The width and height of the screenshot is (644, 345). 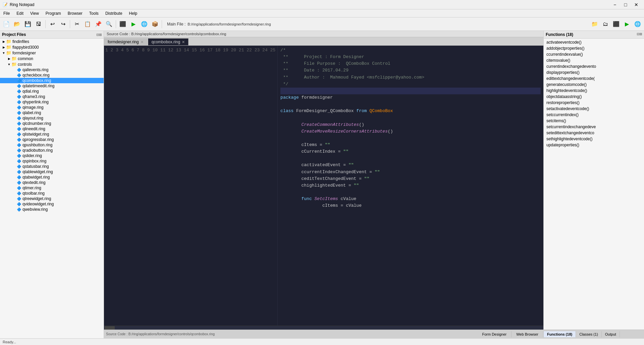 I want to click on close-button: ✕, so click(x=636, y=5).